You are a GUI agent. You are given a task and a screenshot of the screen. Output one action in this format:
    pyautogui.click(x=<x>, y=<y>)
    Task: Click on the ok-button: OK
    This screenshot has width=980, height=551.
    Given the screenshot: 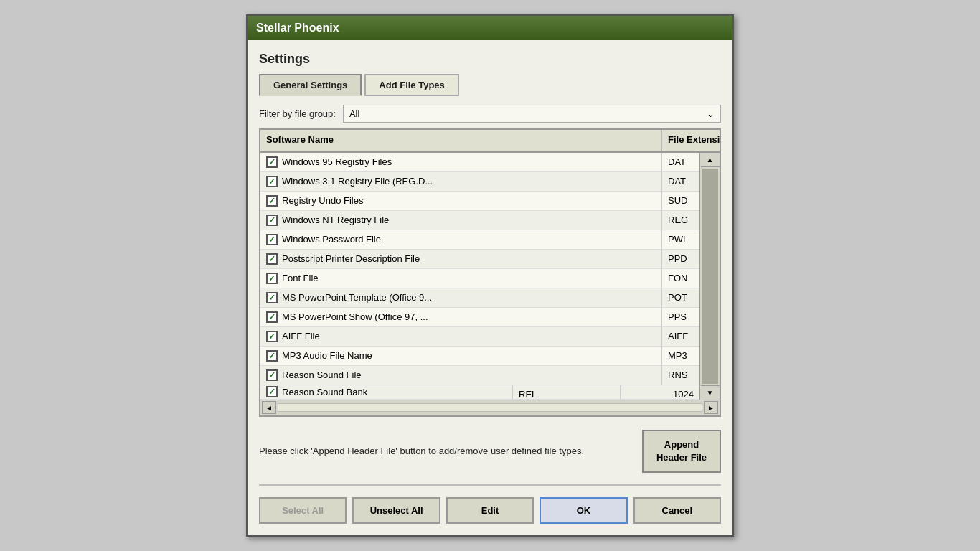 What is the action you would take?
    pyautogui.click(x=583, y=511)
    